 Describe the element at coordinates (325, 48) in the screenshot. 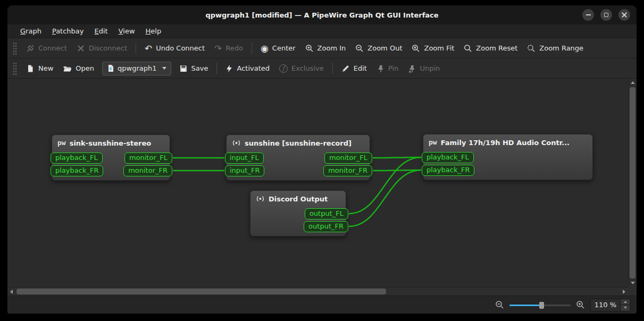

I see `zoom-in-button: Zoom In` at that location.